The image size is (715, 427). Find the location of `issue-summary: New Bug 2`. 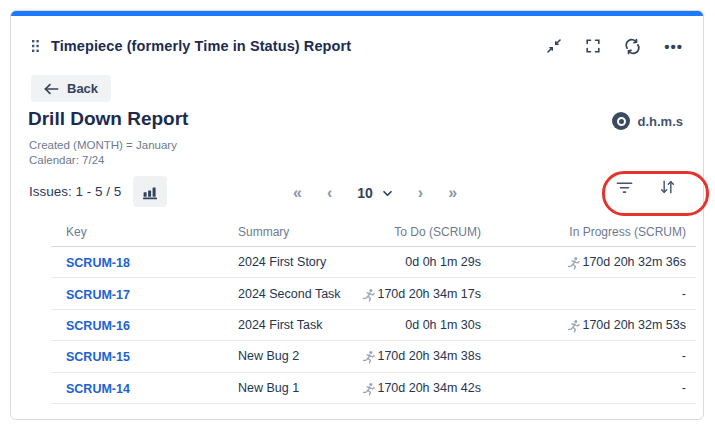

issue-summary: New Bug 2 is located at coordinates (294, 356).